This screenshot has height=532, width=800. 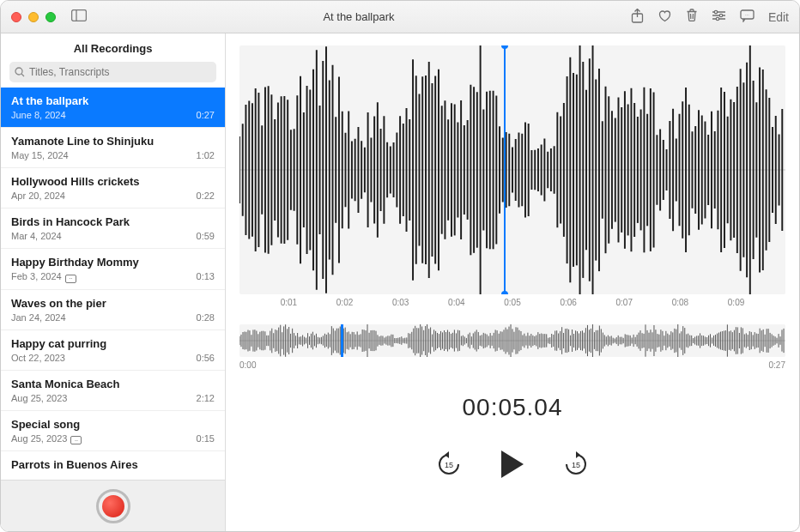 I want to click on window-controls, so click(x=33, y=17).